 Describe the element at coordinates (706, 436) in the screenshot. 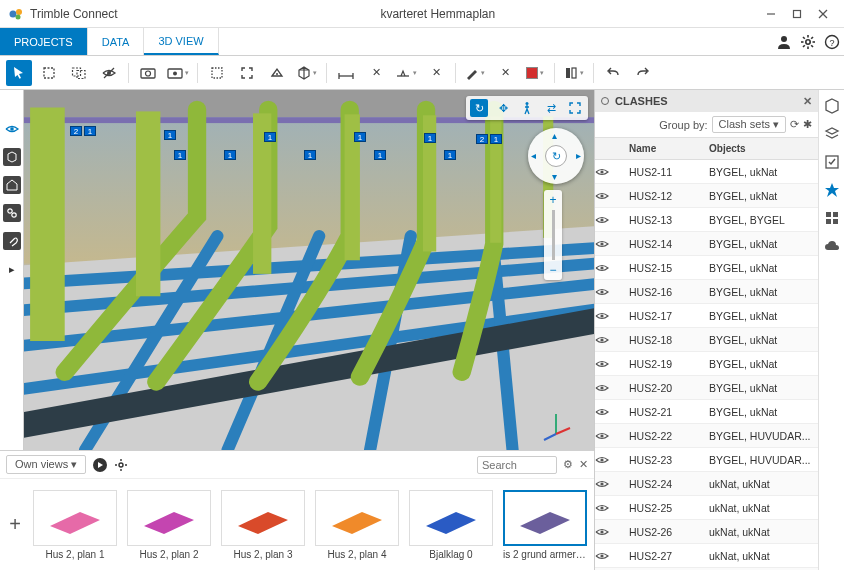

I see `clash-row: HUS2-22BYGEL, HUVUDAR...` at that location.